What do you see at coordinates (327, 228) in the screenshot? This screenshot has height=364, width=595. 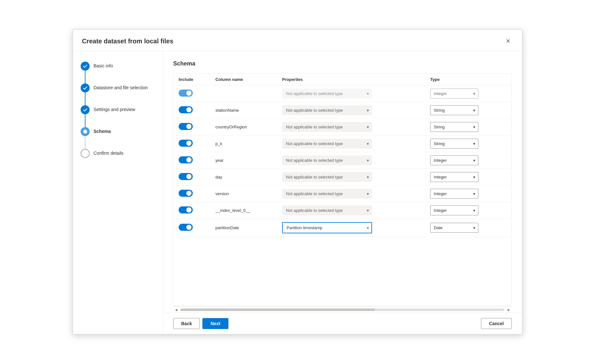 I see `prop-dropdown-row-partitionDate: Not applicable to selected typePartition…` at bounding box center [327, 228].